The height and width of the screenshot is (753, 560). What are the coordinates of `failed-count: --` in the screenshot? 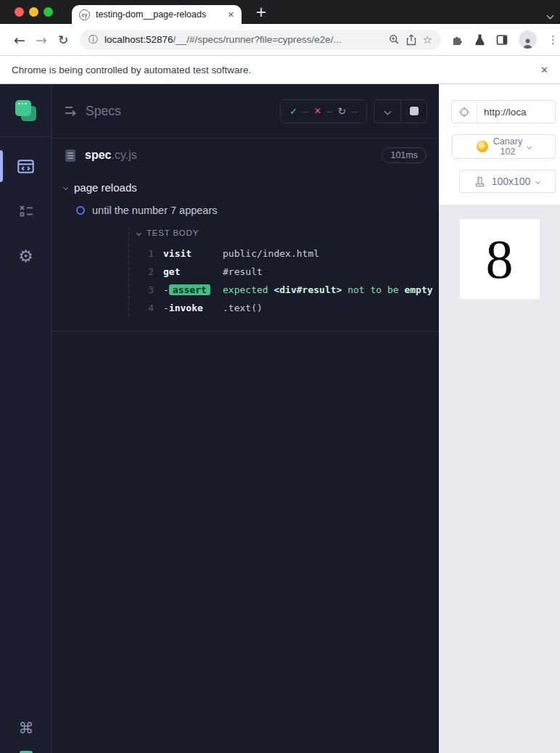 It's located at (329, 112).